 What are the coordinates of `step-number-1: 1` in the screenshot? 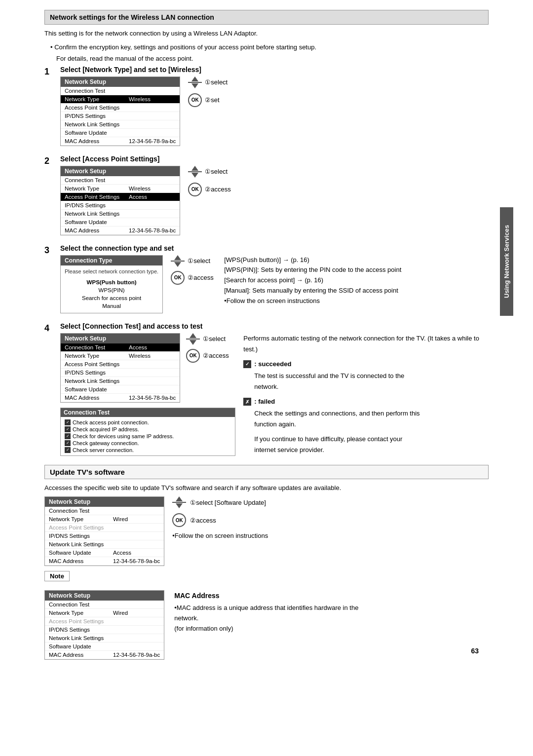 It's located at (50, 72).